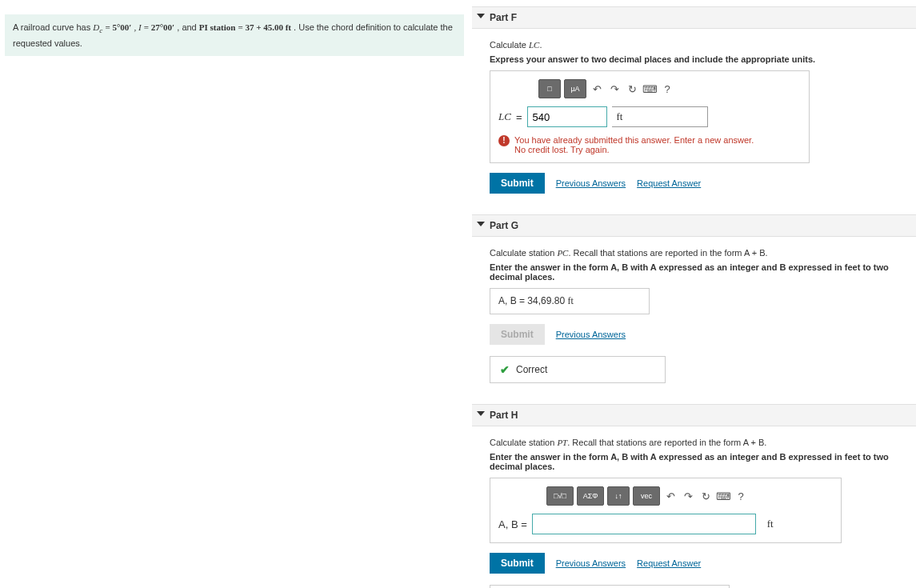 Image resolution: width=920 pixels, height=588 pixels. I want to click on parth-request-answer-link: Request Answer, so click(669, 563).